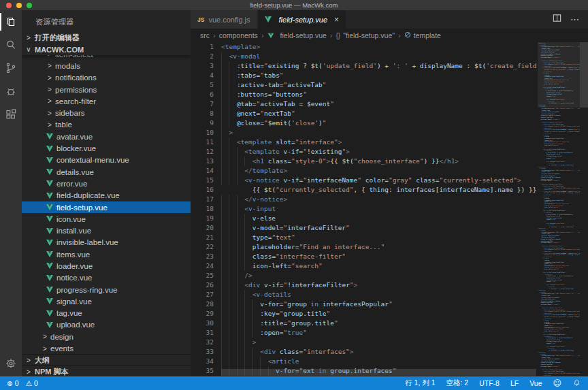  Describe the element at coordinates (106, 313) in the screenshot. I see `tree-item: tag.vue` at that location.